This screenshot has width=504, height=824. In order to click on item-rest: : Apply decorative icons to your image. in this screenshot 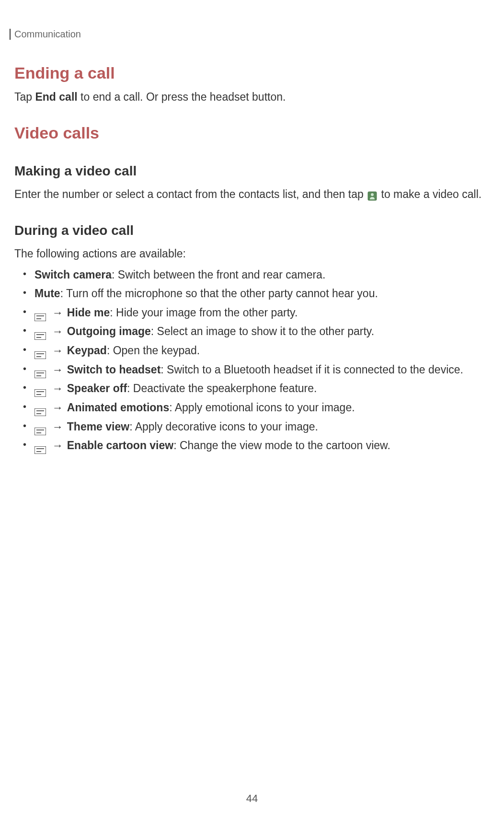, I will do `click(224, 427)`.